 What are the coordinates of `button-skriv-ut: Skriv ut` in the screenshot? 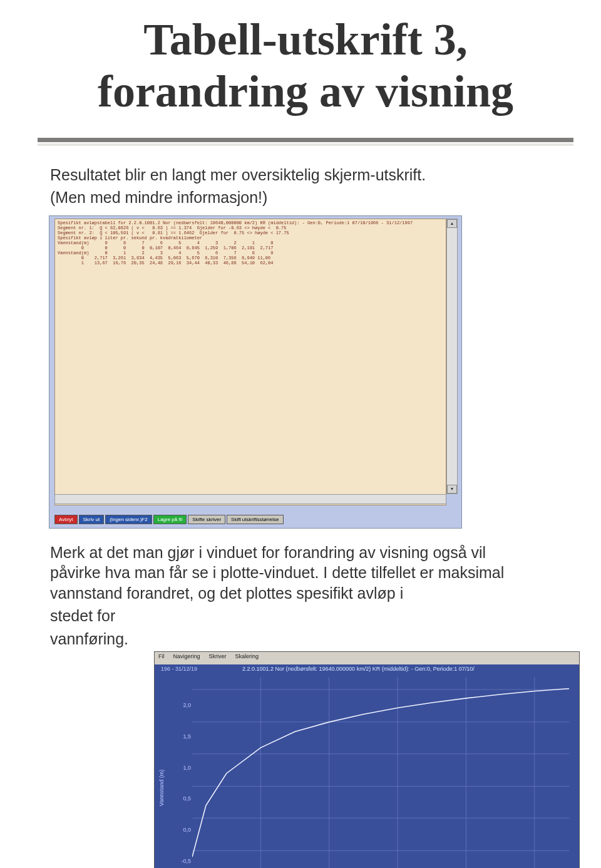 It's located at (91, 520).